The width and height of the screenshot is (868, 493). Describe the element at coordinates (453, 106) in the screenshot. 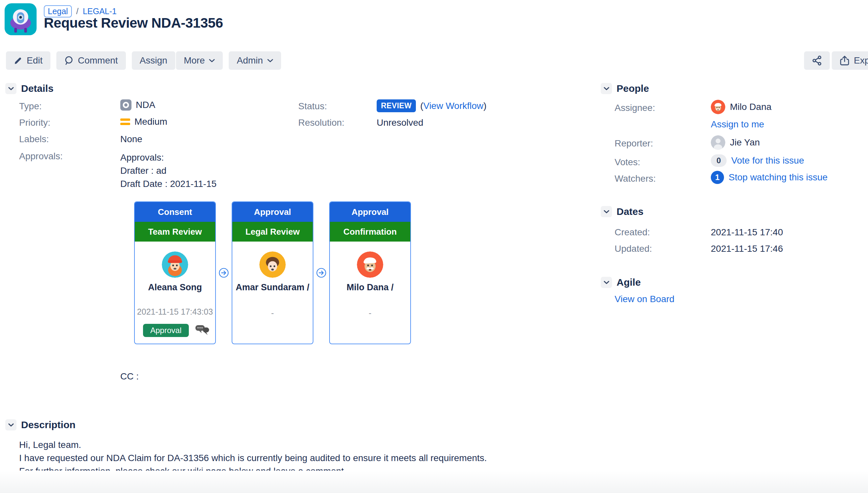

I see `view-workflow-link: View Workflow` at that location.